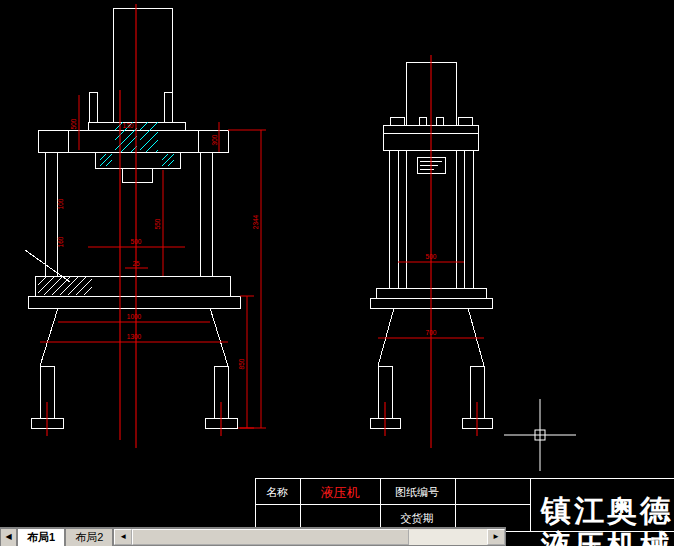  I want to click on titleblock-drawing-number-label: 图纸编号, so click(417, 492).